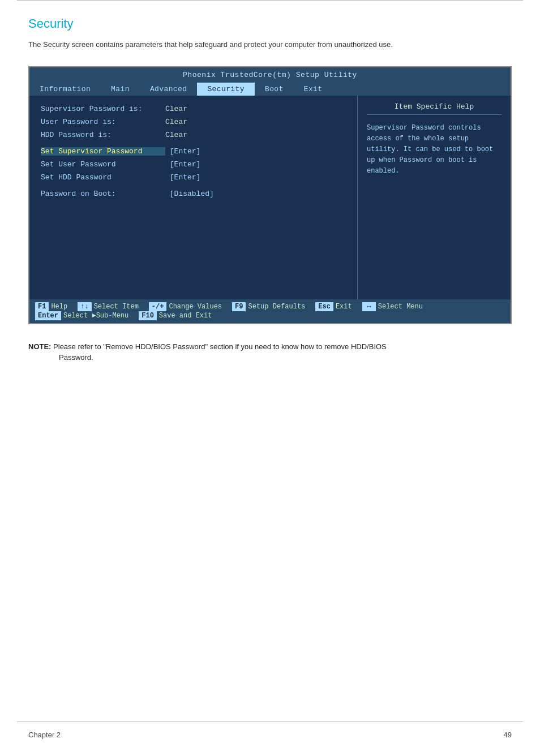 The image size is (540, 756). I want to click on bios-status-f10: F10 Save and Exit, so click(175, 316).